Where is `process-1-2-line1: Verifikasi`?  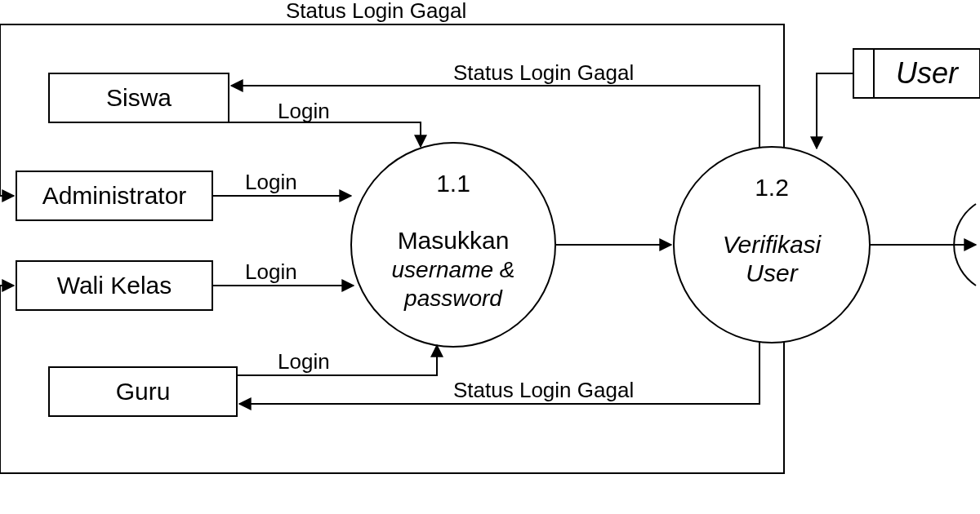 process-1-2-line1: Verifikasi is located at coordinates (773, 245).